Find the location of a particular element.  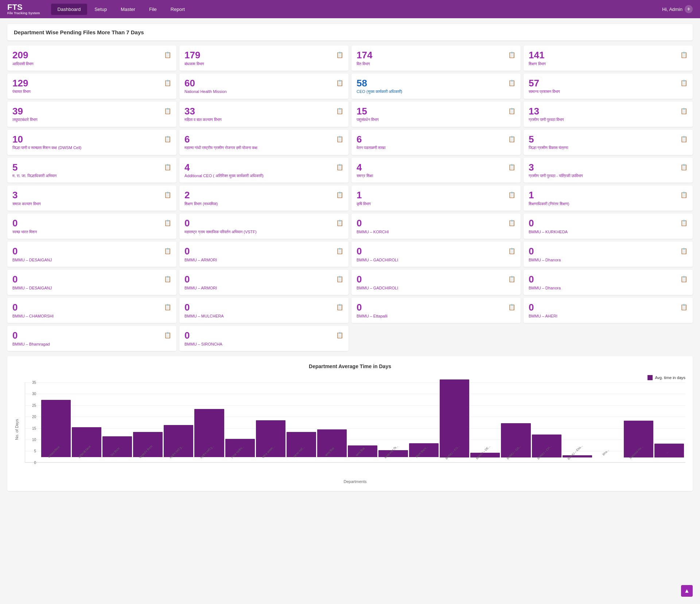

brand-name: FTS is located at coordinates (24, 7).